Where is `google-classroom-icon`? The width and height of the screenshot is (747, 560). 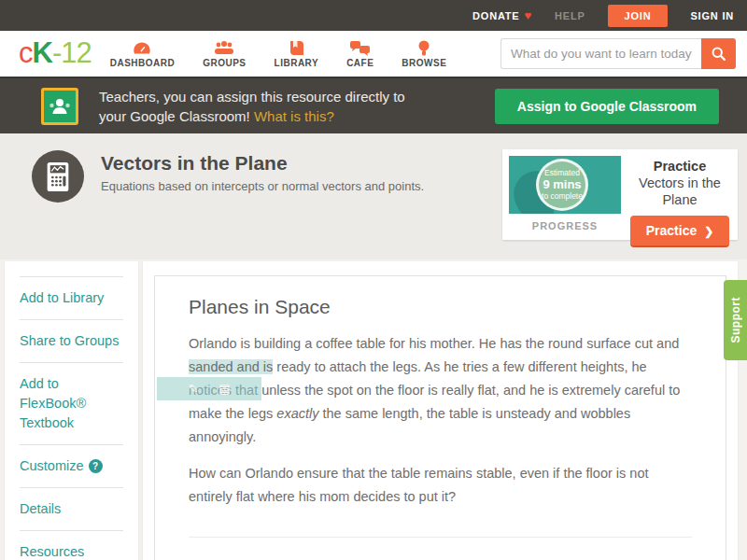
google-classroom-icon is located at coordinates (60, 106).